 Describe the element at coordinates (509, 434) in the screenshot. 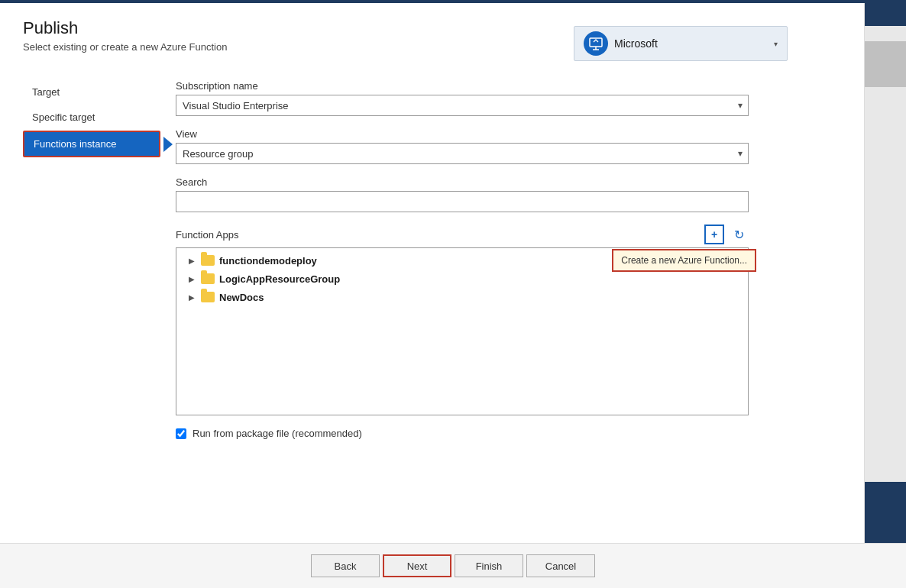

I see `checkbox-row: Run from package file (recommended)` at that location.